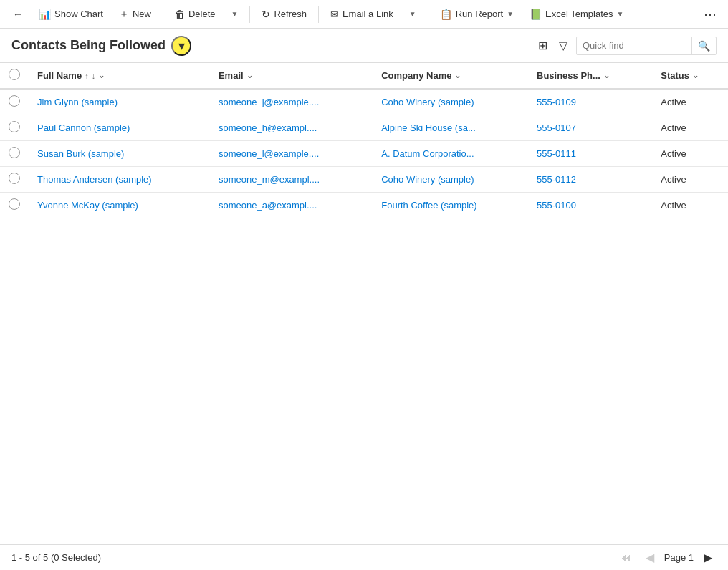 This screenshot has width=728, height=570. I want to click on full-name-link-3: Thomas Andersen (sample), so click(95, 179).